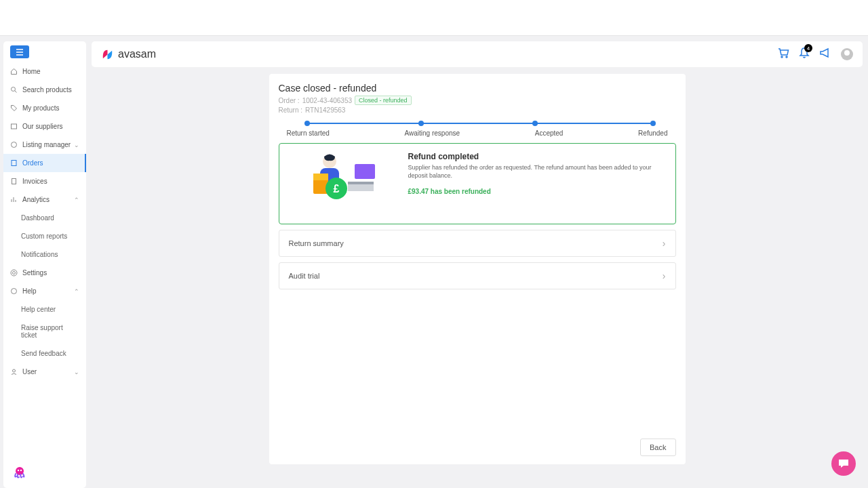 This screenshot has width=868, height=488. What do you see at coordinates (33, 163) in the screenshot?
I see `sidebar-label: Orders` at bounding box center [33, 163].